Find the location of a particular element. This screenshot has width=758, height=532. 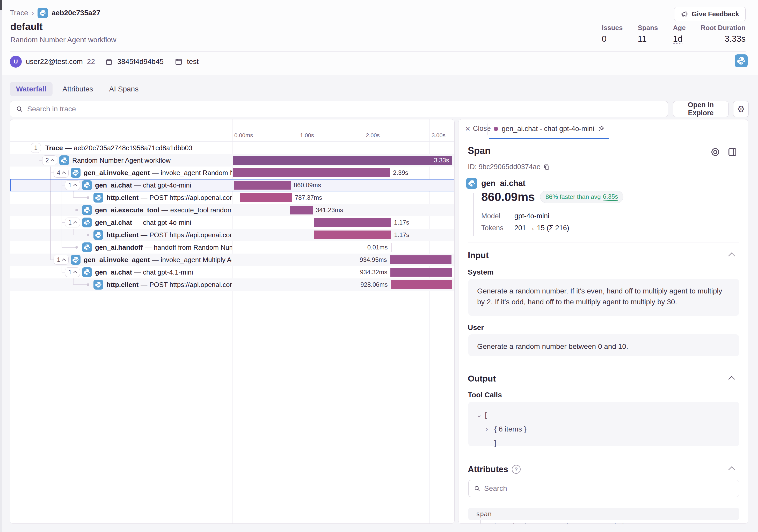

tab-attributes: Attributes is located at coordinates (78, 89).